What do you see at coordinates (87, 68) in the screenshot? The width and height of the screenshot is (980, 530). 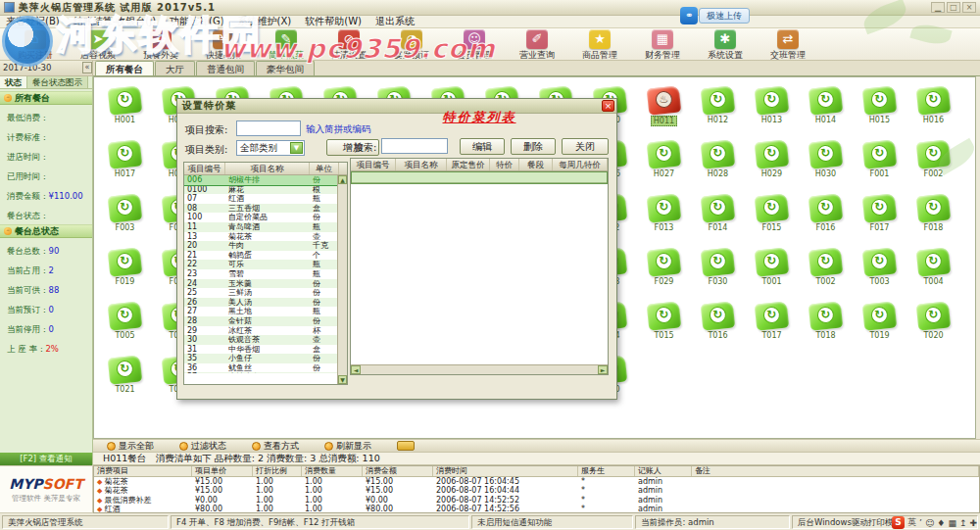 I see `collapse-sidebar-button: «` at bounding box center [87, 68].